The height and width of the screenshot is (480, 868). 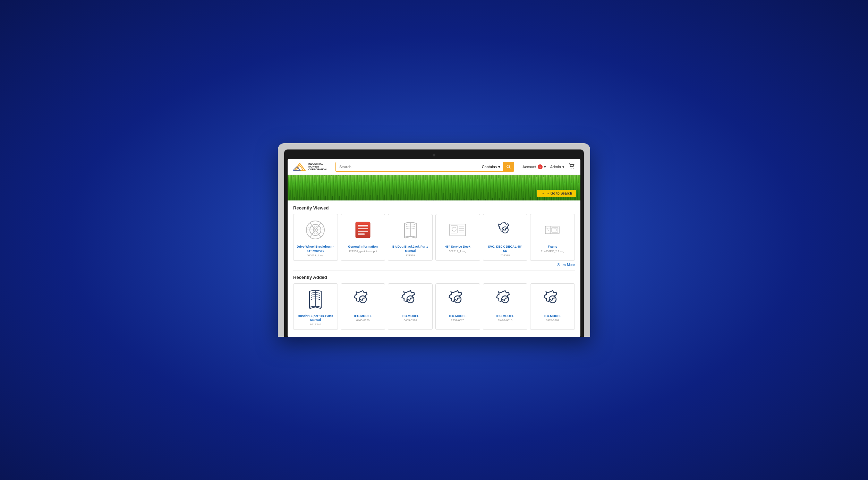 I want to click on recently-added-card-0: Hustler Super 104 Parts Manual A117246, so click(x=316, y=307).